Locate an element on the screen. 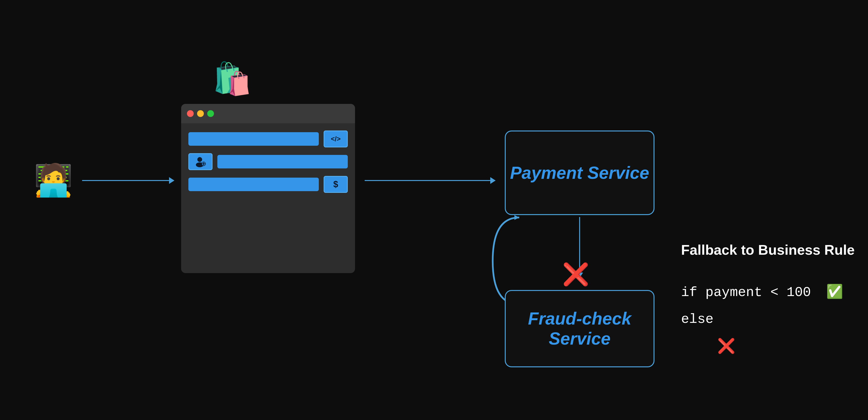 The image size is (868, 420). traffic-light-red is located at coordinates (190, 114).